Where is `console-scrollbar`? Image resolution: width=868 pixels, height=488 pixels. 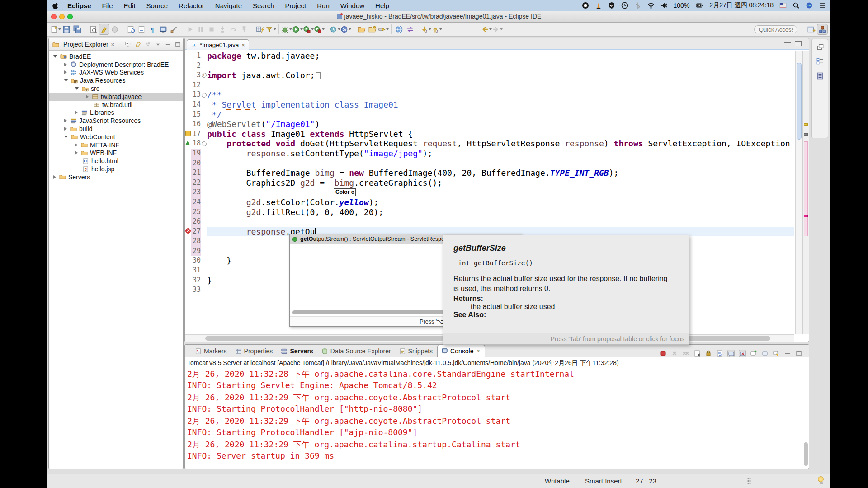 console-scrollbar is located at coordinates (805, 413).